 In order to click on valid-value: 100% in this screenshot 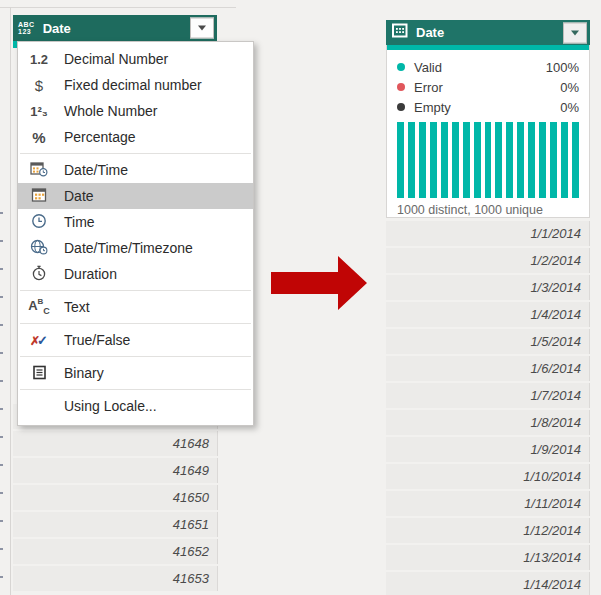, I will do `click(562, 68)`.